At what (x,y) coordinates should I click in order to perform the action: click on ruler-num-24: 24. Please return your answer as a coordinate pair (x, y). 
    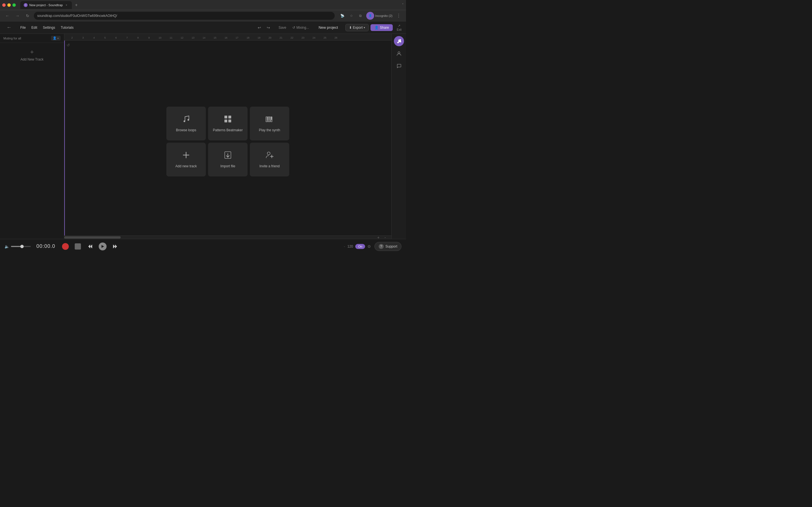
    Looking at the image, I should click on (314, 38).